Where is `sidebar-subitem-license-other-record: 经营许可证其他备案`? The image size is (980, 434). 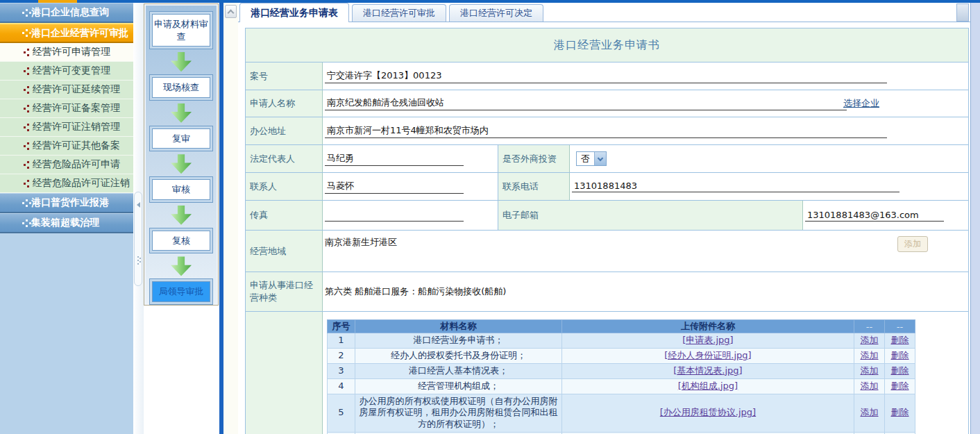
sidebar-subitem-license-other-record: 经营许可证其他备案 is located at coordinates (67, 146).